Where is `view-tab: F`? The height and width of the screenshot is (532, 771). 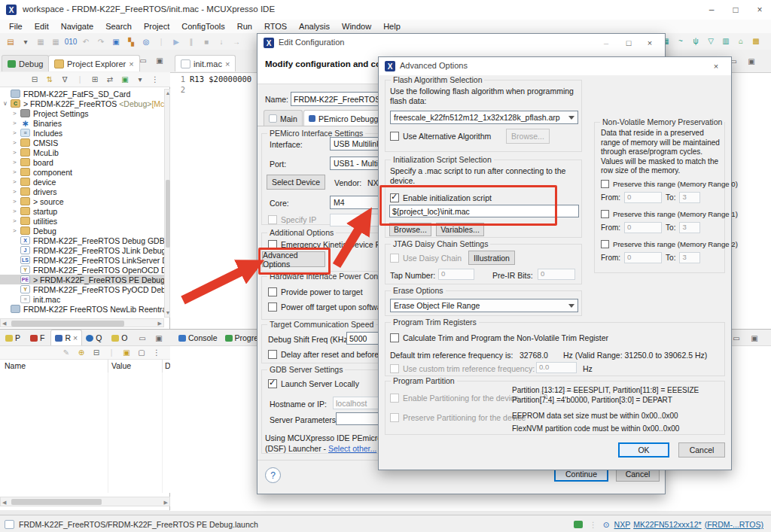
view-tab: F is located at coordinates (38, 338).